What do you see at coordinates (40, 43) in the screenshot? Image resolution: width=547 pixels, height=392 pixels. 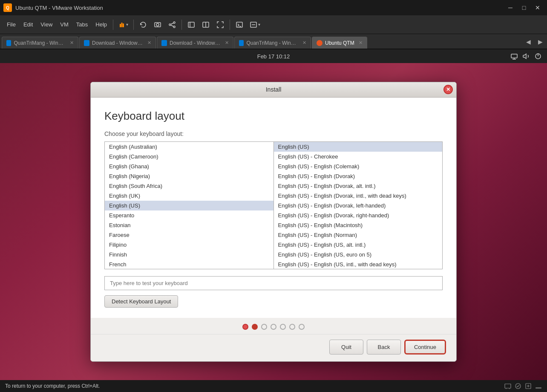 I see `tab-quantrimang-win10: QuanTriMang - Windows 10 ✕` at bounding box center [40, 43].